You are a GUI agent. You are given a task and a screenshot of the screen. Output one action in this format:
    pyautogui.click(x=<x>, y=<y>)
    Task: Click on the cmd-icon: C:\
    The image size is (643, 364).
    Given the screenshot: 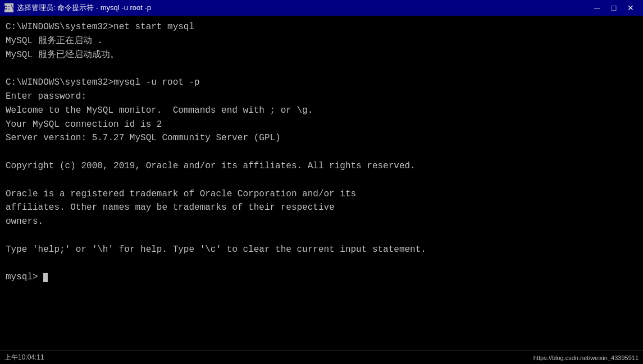 What is the action you would take?
    pyautogui.click(x=9, y=8)
    